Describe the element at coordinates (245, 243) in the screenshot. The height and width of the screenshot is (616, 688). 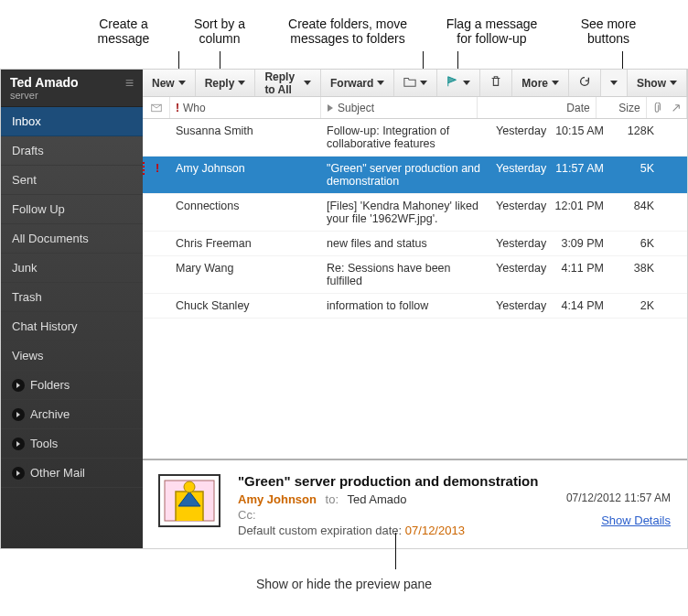
I see `who-cell: Chris Freeman` at that location.